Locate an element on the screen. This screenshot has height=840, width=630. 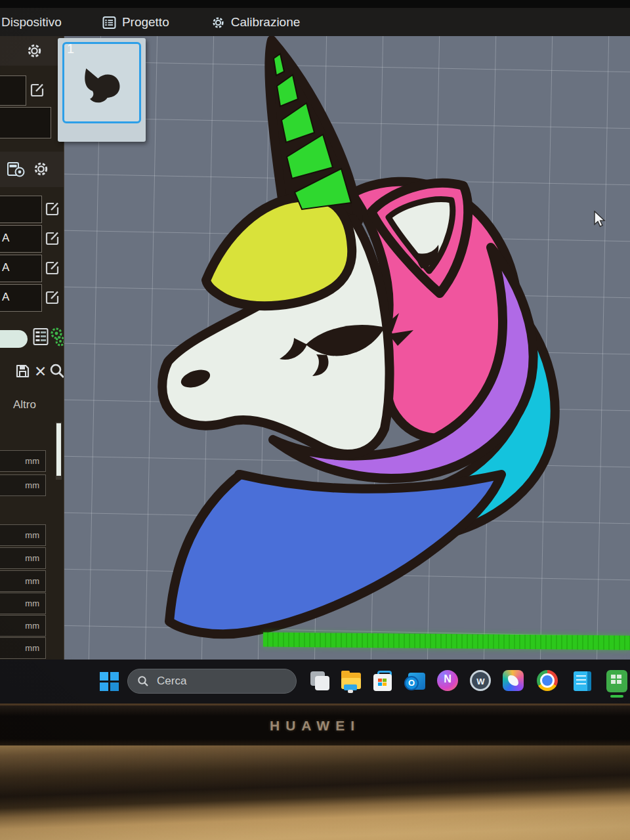
design-thumbnail-card: 1 is located at coordinates (102, 90).